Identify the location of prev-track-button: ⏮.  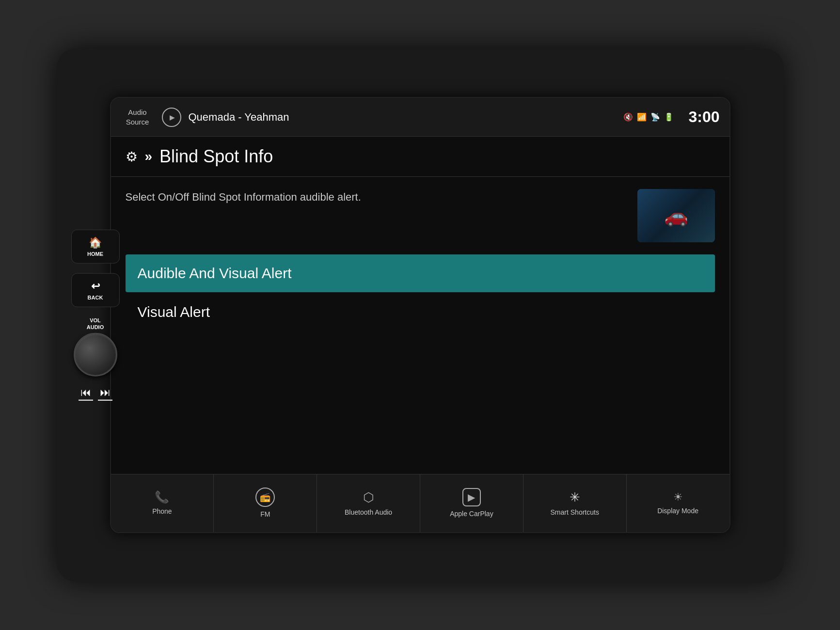
(86, 393).